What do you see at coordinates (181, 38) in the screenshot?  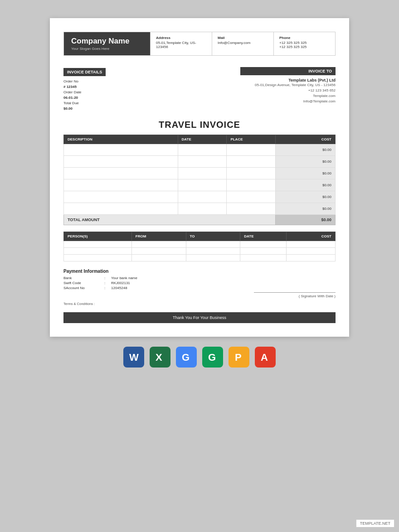 I see `address-label: Address` at bounding box center [181, 38].